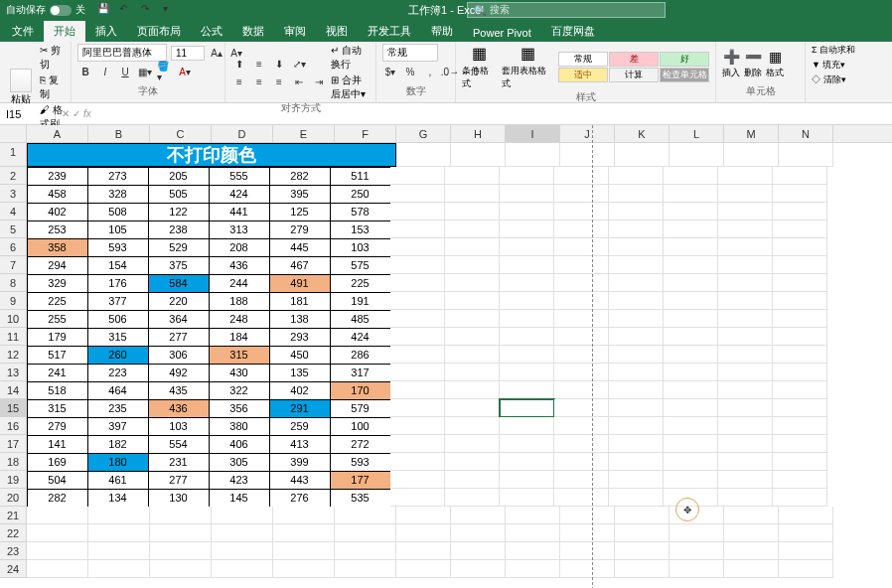  What do you see at coordinates (745, 301) in the screenshot?
I see `cell-M9` at bounding box center [745, 301].